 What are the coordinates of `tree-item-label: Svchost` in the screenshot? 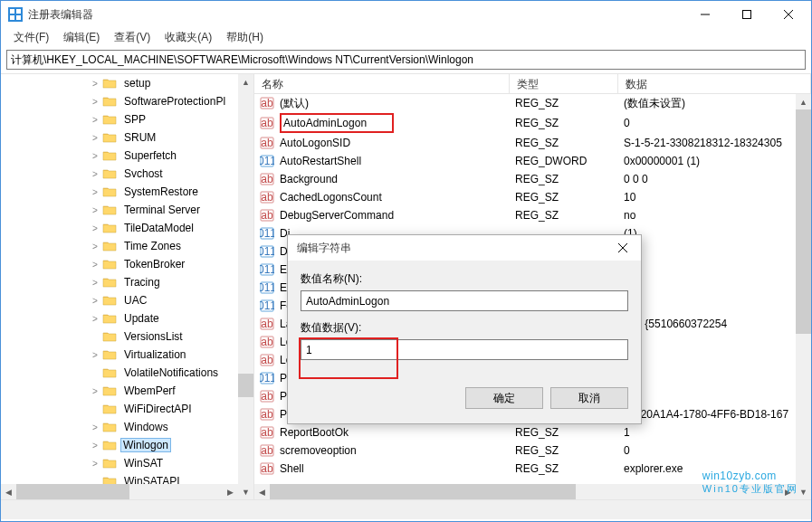 It's located at (143, 174).